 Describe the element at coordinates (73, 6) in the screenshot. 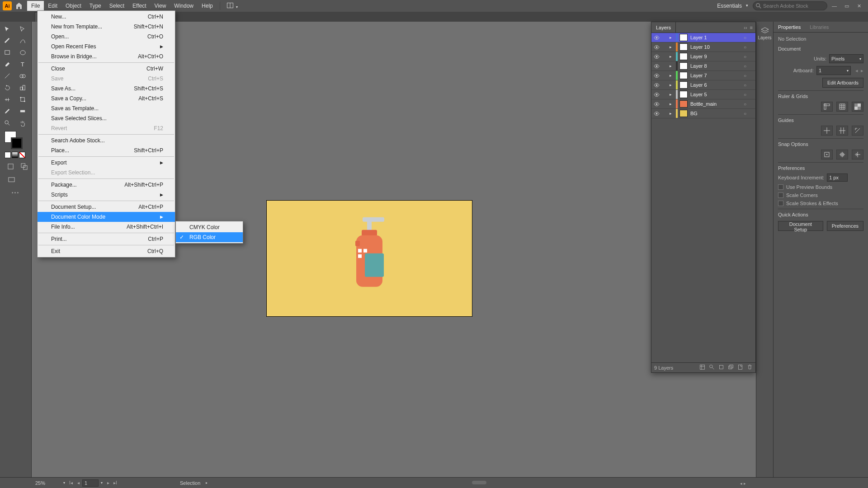

I see `menu-object: Object` at that location.